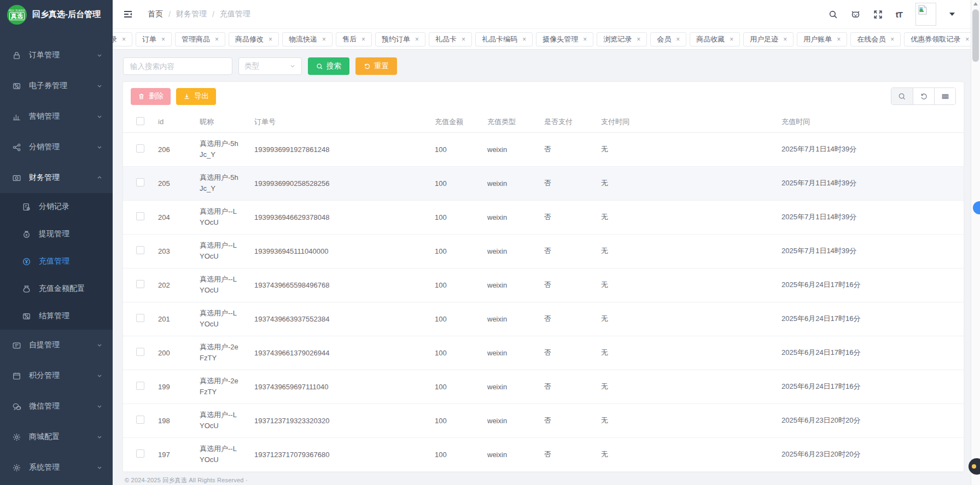 This screenshot has height=485, width=980. What do you see at coordinates (56, 207) in the screenshot?
I see `sidebar-subitem-分销记录: 分销记录` at bounding box center [56, 207].